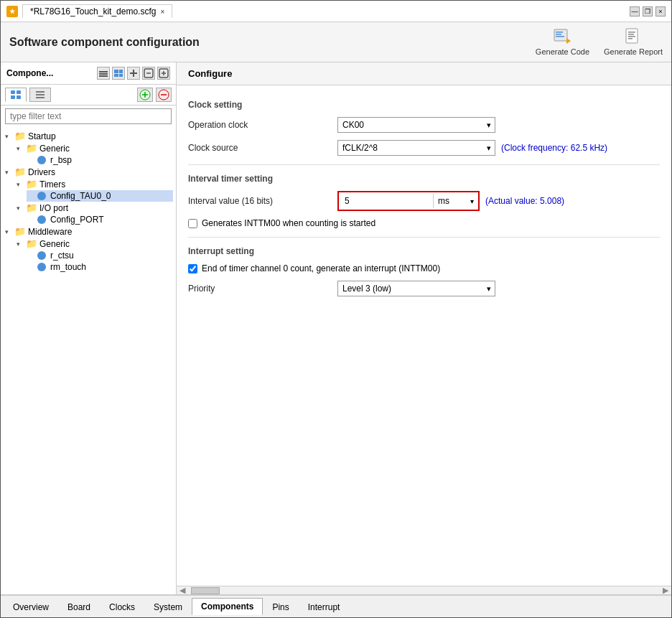 This screenshot has width=672, height=618. I want to click on generate-code-button: Generate Code, so click(563, 42).